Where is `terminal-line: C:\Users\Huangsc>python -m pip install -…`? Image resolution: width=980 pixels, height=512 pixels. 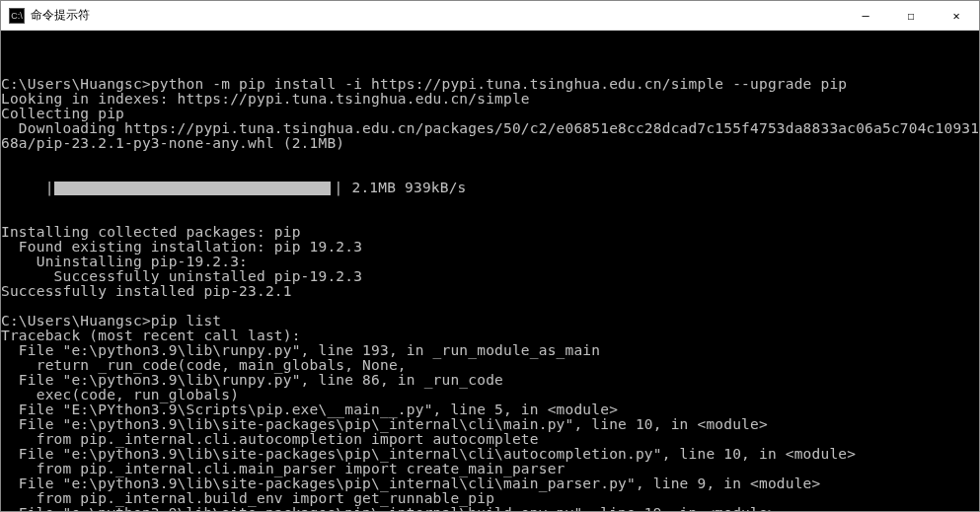
terminal-line: C:\Users\Huangsc>python -m pip install -… is located at coordinates (490, 85).